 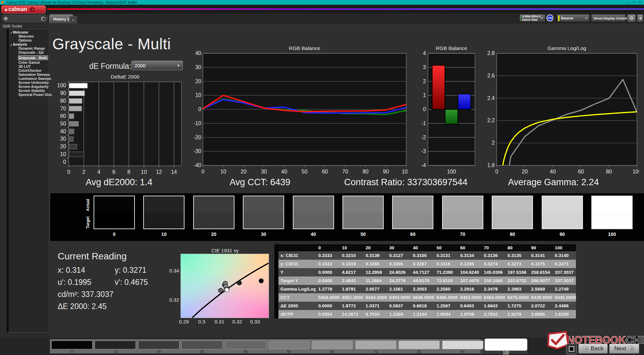 I want to click on cie-x-tick: 0.32, so click(x=237, y=321).